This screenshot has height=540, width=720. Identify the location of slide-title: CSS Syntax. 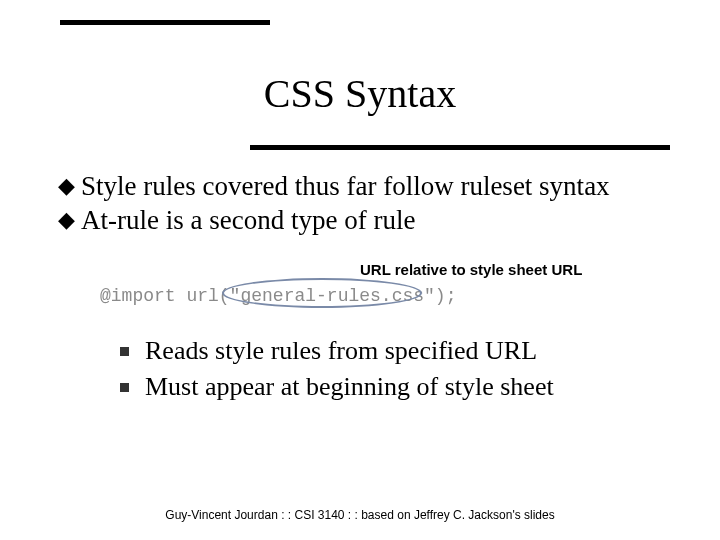
(360, 94).